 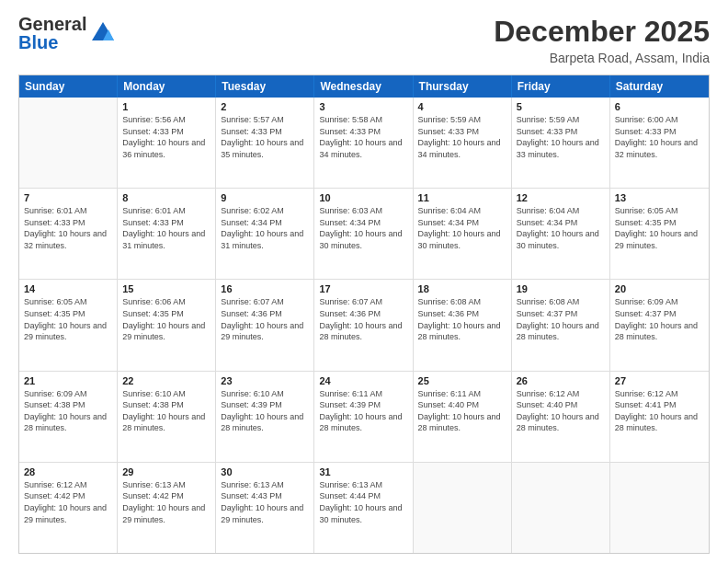 What do you see at coordinates (265, 508) in the screenshot?
I see `calendar-cell: 30Sunrise: 6:13 AMSunset: 4:43 PMDayligh…` at bounding box center [265, 508].